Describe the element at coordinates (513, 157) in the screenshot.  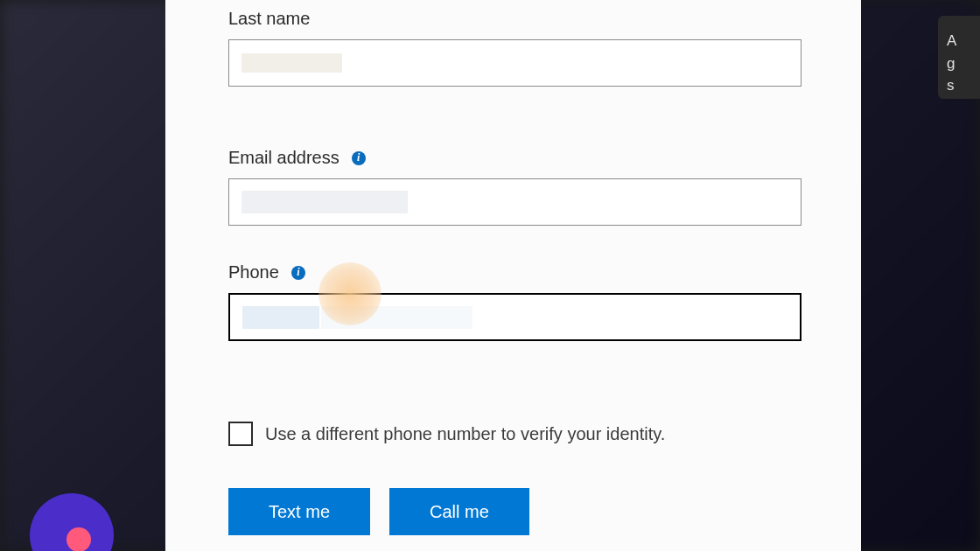
I see `email-label: Email address i` at that location.